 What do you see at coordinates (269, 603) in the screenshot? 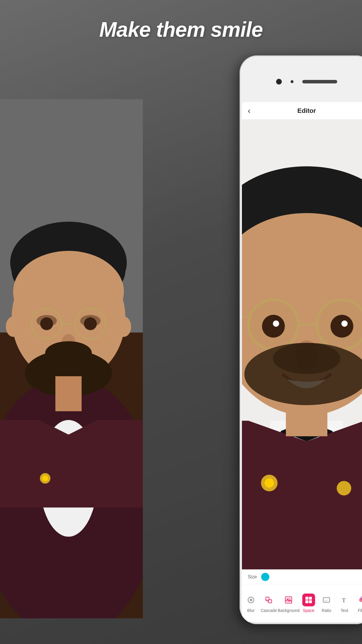
I see `toolbar-item-cascade: Cascade` at bounding box center [269, 603].